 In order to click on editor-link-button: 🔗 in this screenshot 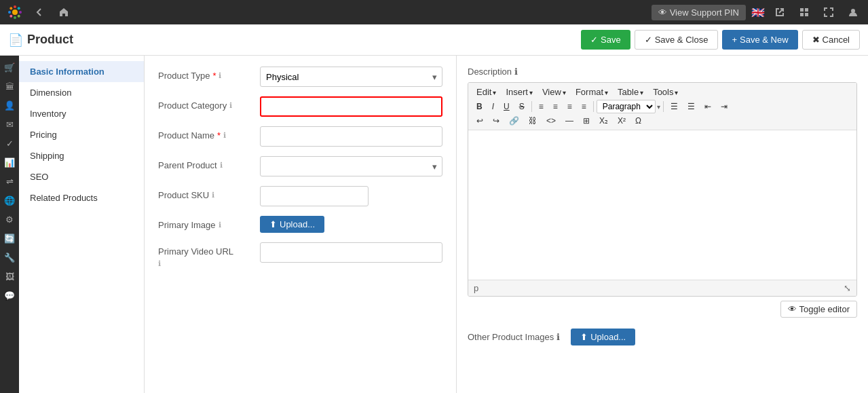, I will do `click(514, 121)`.